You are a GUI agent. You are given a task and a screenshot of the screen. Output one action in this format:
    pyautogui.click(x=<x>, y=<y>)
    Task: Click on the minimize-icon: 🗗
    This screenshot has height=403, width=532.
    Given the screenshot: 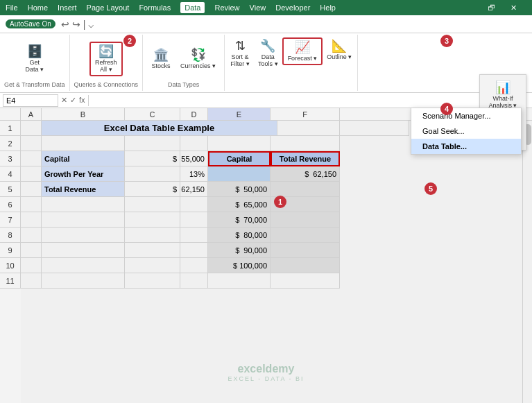 What is the action you would take?
    pyautogui.click(x=491, y=8)
    